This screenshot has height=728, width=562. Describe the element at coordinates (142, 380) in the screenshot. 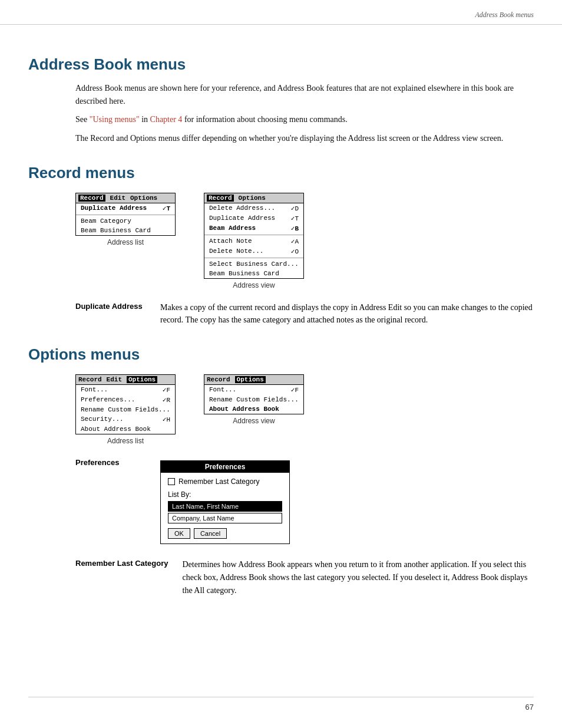

I see `menu-bar-options-opt: Options` at that location.